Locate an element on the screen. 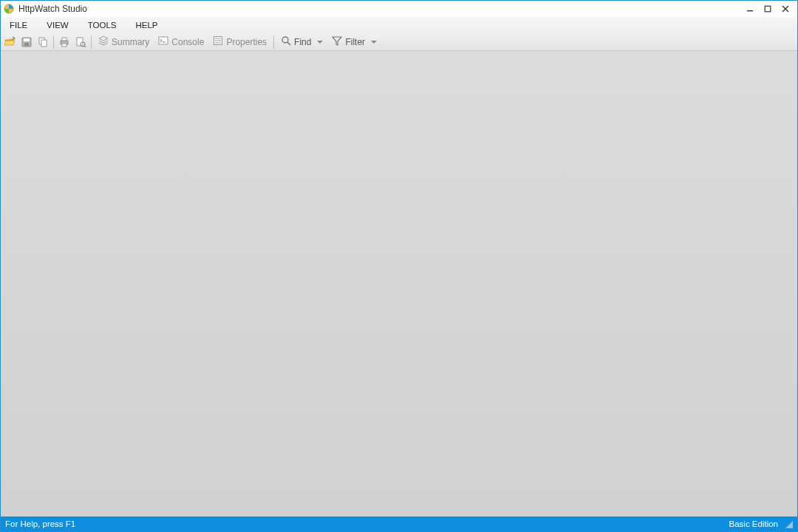 This screenshot has height=532, width=798. filter-icon is located at coordinates (337, 41).